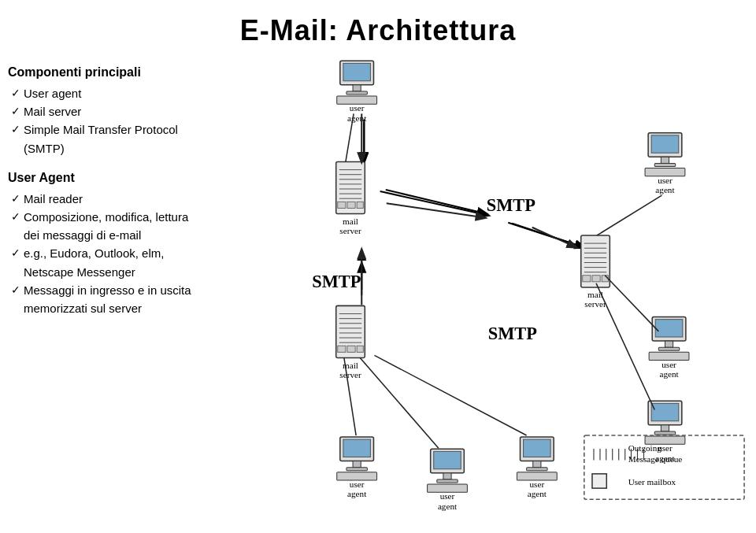 This screenshot has height=533, width=756. Describe the element at coordinates (350, 221) in the screenshot. I see `svg-text: mail` at that location.